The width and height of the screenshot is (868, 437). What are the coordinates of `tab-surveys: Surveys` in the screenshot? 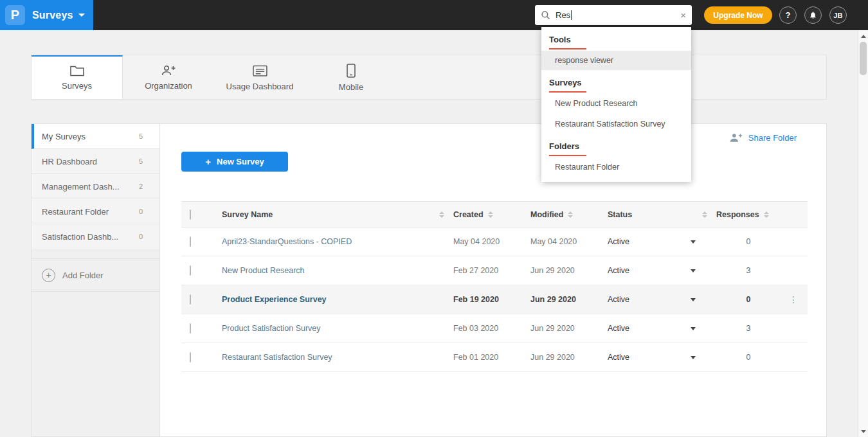 It's located at (77, 77).